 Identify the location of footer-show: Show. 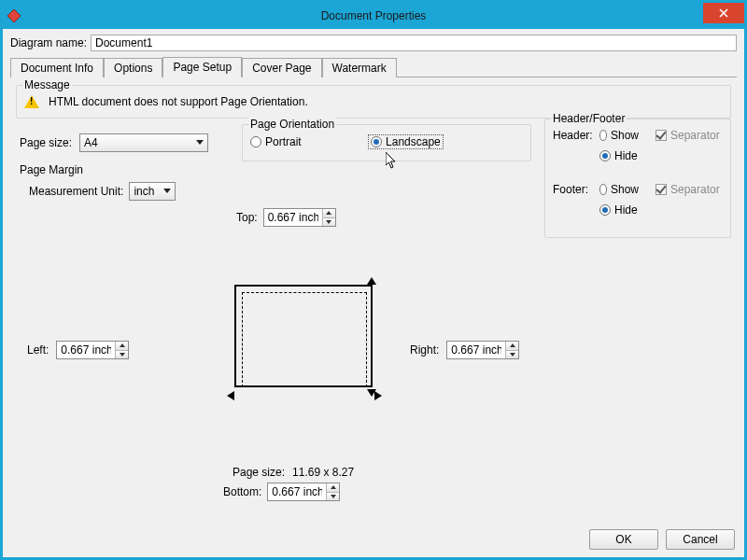
(619, 189).